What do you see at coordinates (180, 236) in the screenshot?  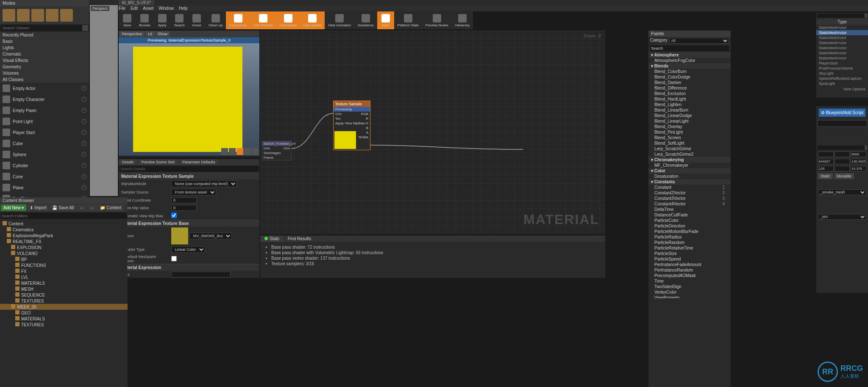 I see `texture-thumbnail` at bounding box center [180, 236].